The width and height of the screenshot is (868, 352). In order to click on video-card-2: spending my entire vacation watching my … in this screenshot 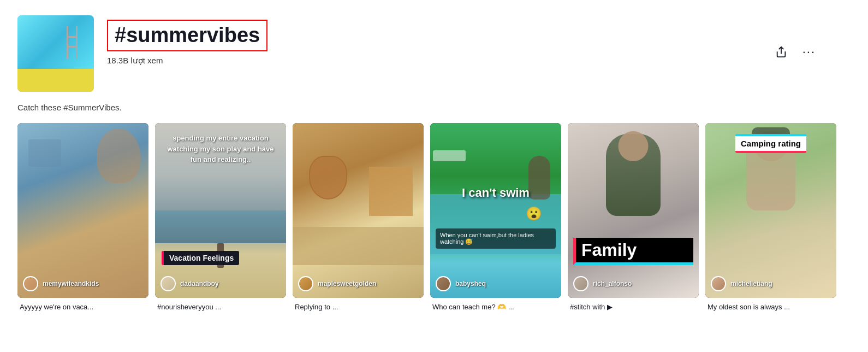, I will do `click(221, 219)`.